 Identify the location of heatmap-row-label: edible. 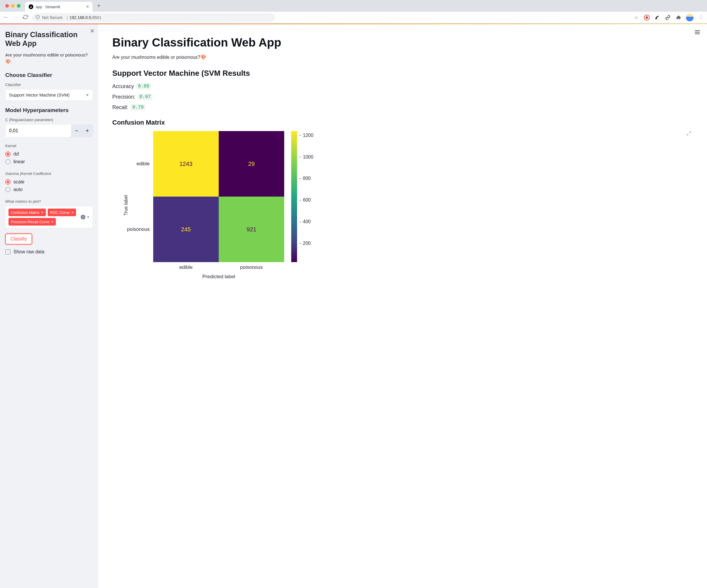
(140, 164).